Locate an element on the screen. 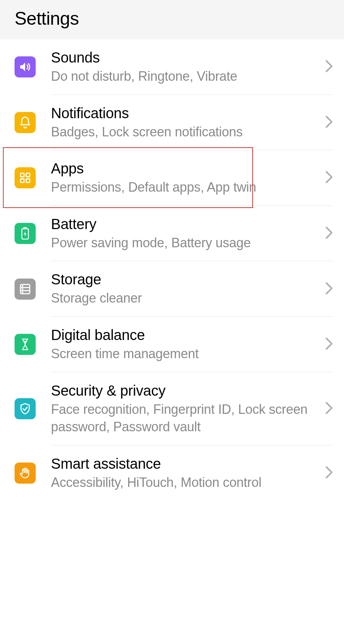  settings-item-text: BatteryPower saving mode, Battery usage is located at coordinates (186, 233).